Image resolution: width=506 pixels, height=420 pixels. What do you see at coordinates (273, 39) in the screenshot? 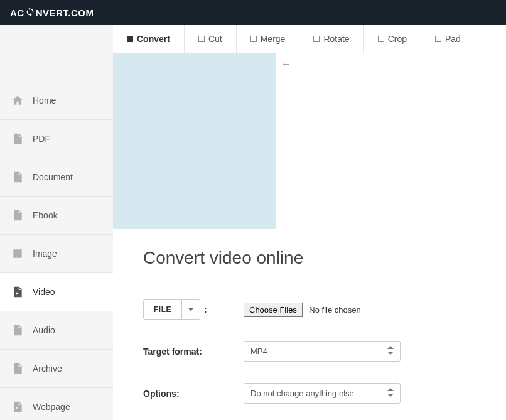
I see `tab-label: Merge` at bounding box center [273, 39].